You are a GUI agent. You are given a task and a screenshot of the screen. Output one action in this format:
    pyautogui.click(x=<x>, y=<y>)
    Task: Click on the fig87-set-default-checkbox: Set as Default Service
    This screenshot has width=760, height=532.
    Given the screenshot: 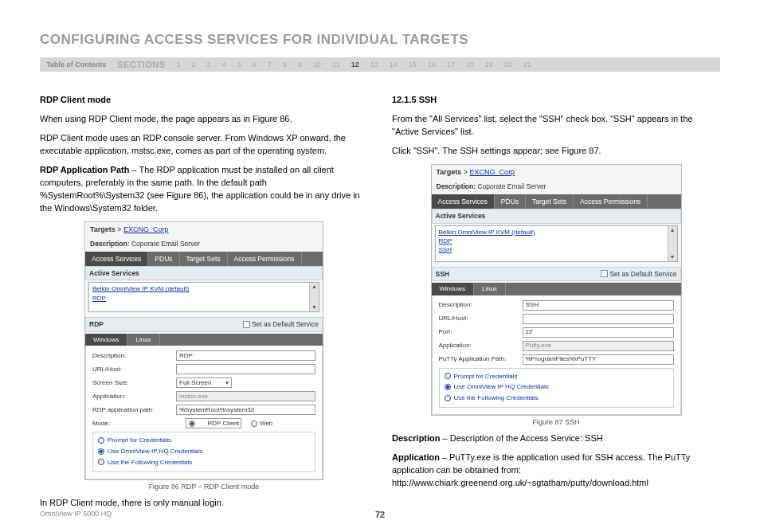 What is the action you would take?
    pyautogui.click(x=639, y=274)
    